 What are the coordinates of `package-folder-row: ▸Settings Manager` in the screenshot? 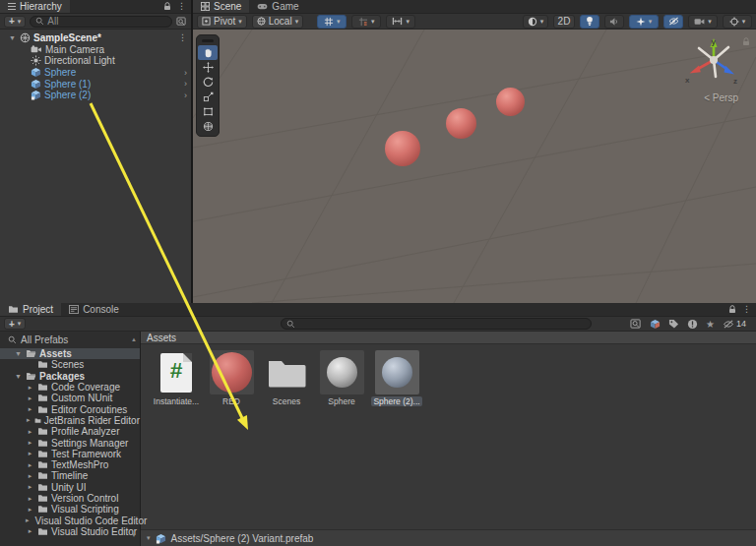 It's located at (70, 443).